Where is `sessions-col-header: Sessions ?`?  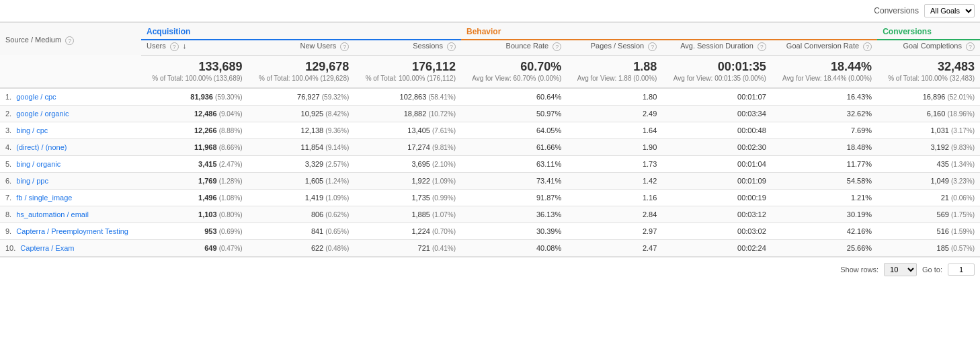 sessions-col-header: Sessions ? is located at coordinates (407, 47).